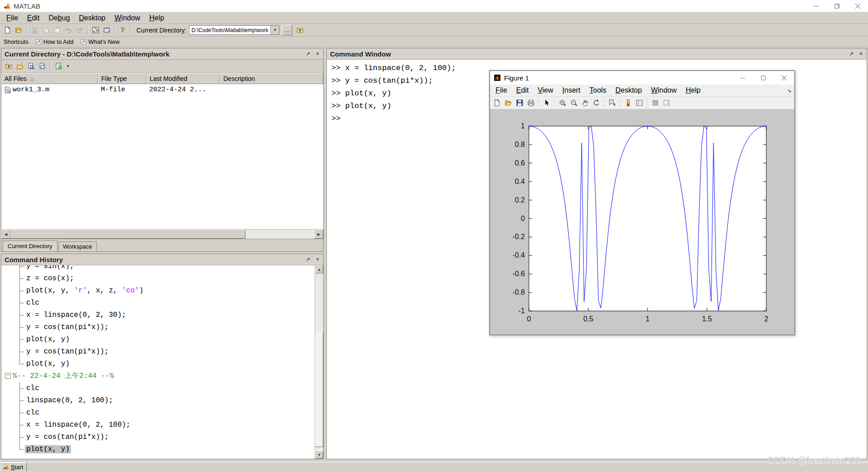 The image size is (868, 471). Describe the element at coordinates (789, 90) in the screenshot. I see `dock-arrow-icon: ↘` at that location.